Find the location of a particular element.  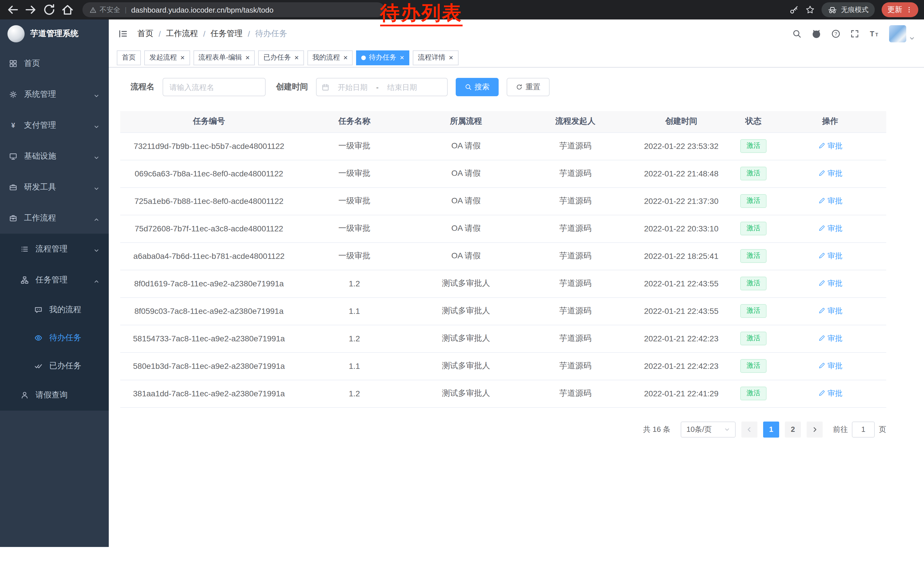

chat-icon is located at coordinates (38, 310).